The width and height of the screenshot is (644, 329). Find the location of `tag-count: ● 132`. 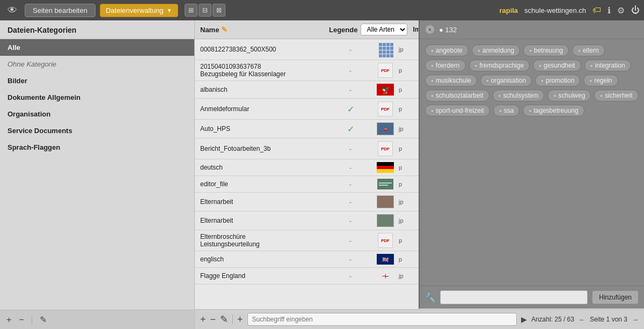

tag-count: ● 132 is located at coordinates (448, 30).